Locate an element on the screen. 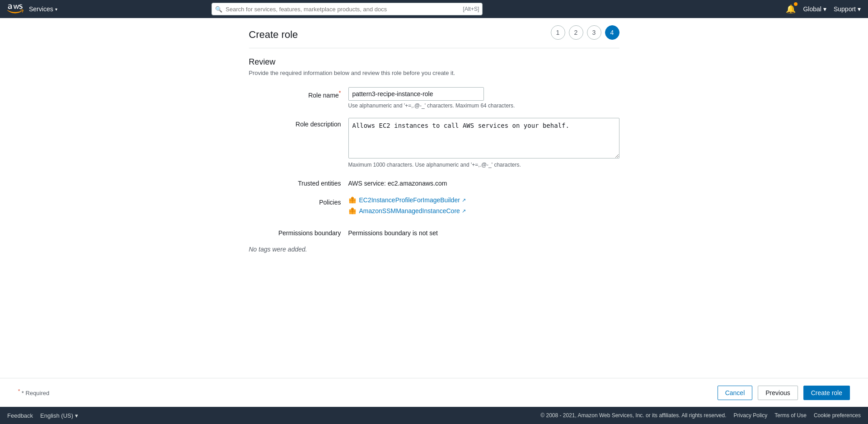  trusted-entities-field: AWS service: ec2.amazonaws.com is located at coordinates (484, 182).